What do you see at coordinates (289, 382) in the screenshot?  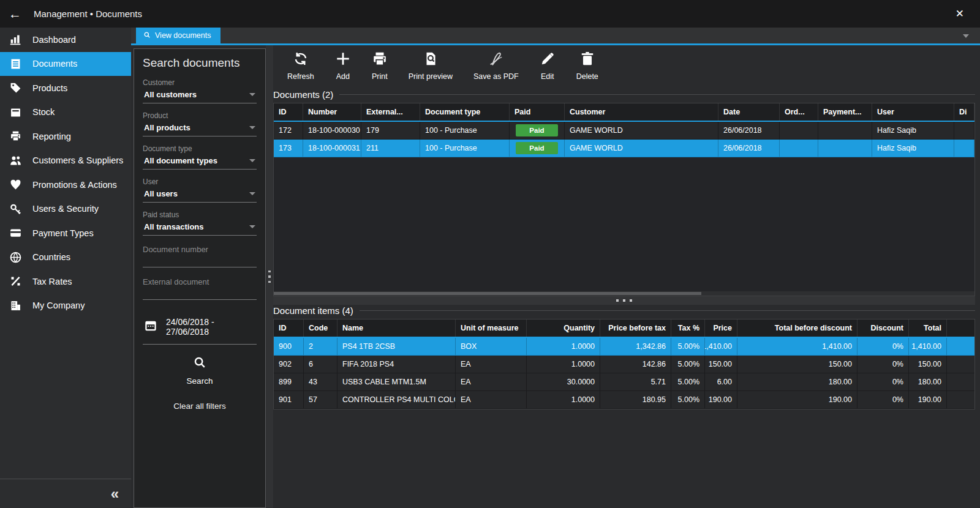 I see `cell-id: 899` at bounding box center [289, 382].